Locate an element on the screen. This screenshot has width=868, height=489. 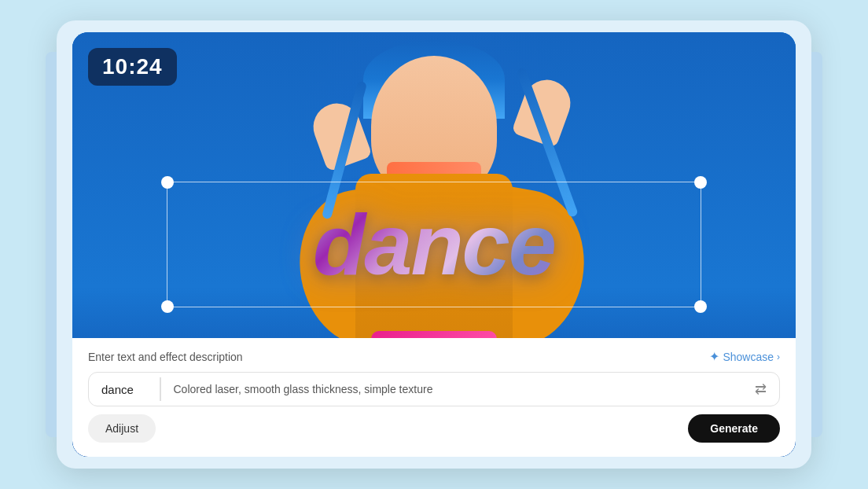
chevron-icon: › is located at coordinates (778, 357).